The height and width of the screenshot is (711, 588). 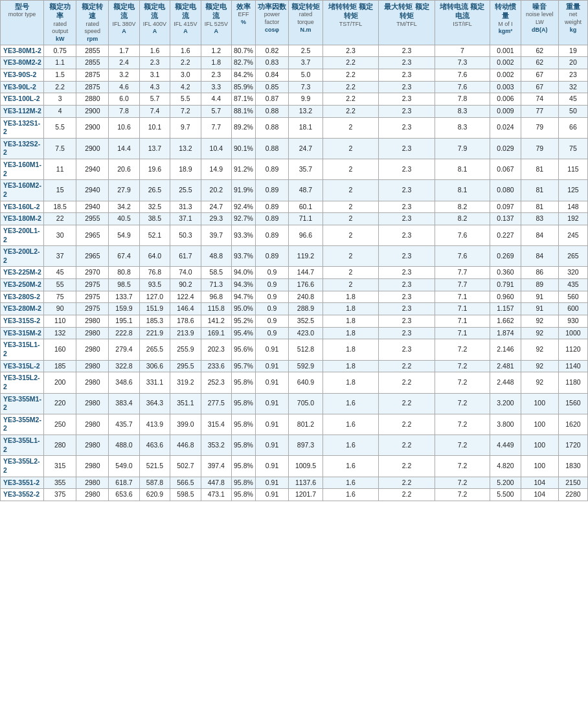 What do you see at coordinates (505, 207) in the screenshot?
I see `table-cell: 0.097` at bounding box center [505, 207].